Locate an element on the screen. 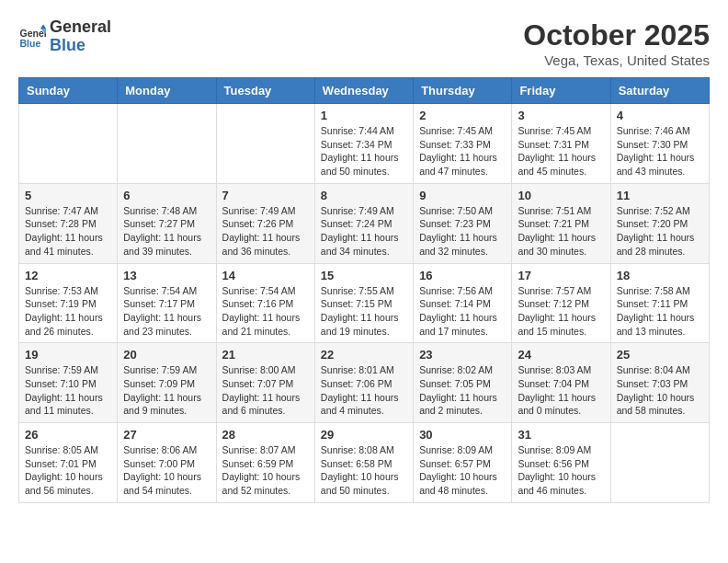 The width and height of the screenshot is (728, 563). week-row-2: 5Sunrise: 7:47 AMSunset: 7:28 PMDaylight… is located at coordinates (364, 223).